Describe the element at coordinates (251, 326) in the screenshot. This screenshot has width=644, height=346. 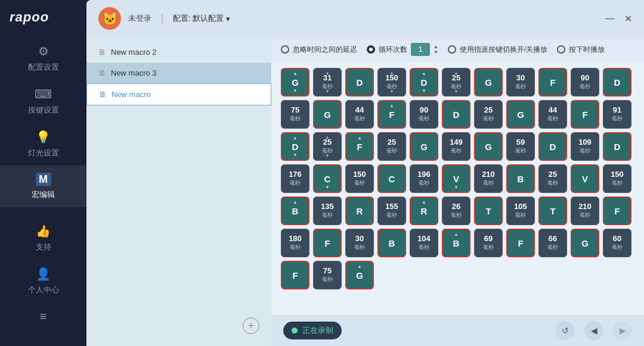
I see `add-macro-button: +` at that location.